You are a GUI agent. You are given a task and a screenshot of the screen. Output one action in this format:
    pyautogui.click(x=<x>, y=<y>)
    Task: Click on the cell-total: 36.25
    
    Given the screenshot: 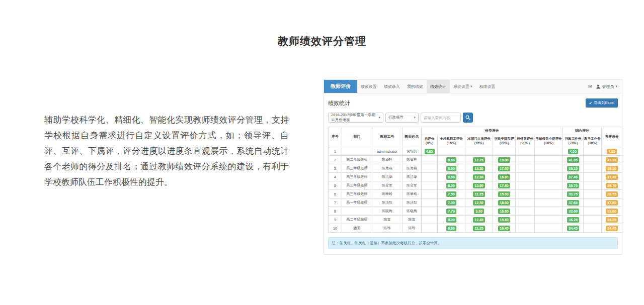 What is the action you would take?
    pyautogui.click(x=612, y=220)
    